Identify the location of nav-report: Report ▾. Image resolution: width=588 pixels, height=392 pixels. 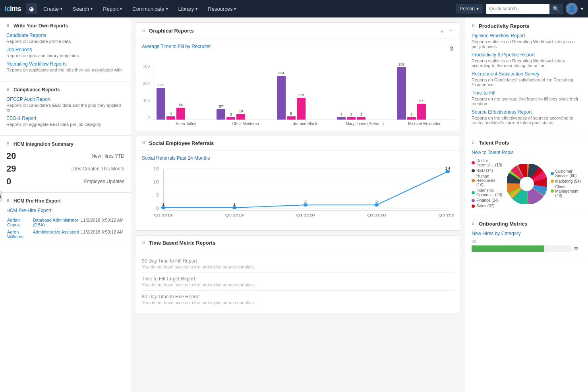
(112, 9).